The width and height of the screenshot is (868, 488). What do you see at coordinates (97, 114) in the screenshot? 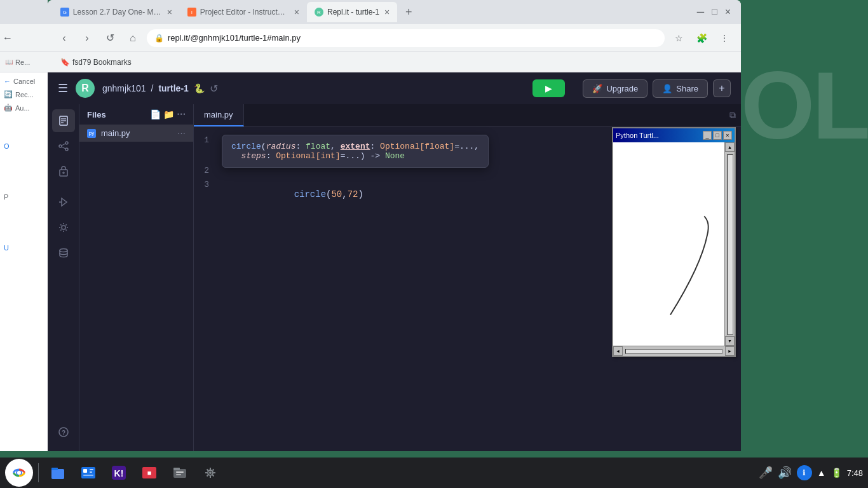
I see `files-label: Files` at bounding box center [97, 114].